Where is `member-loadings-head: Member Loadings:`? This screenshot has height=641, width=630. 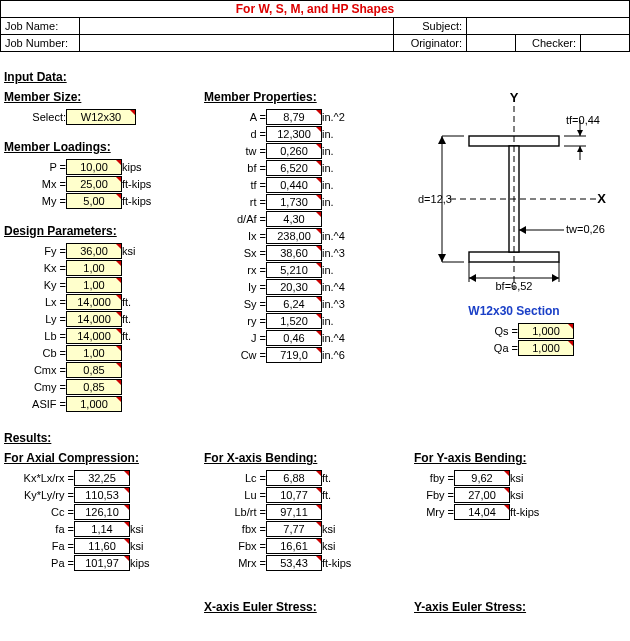
member-loadings-head: Member Loadings: is located at coordinates (94, 147).